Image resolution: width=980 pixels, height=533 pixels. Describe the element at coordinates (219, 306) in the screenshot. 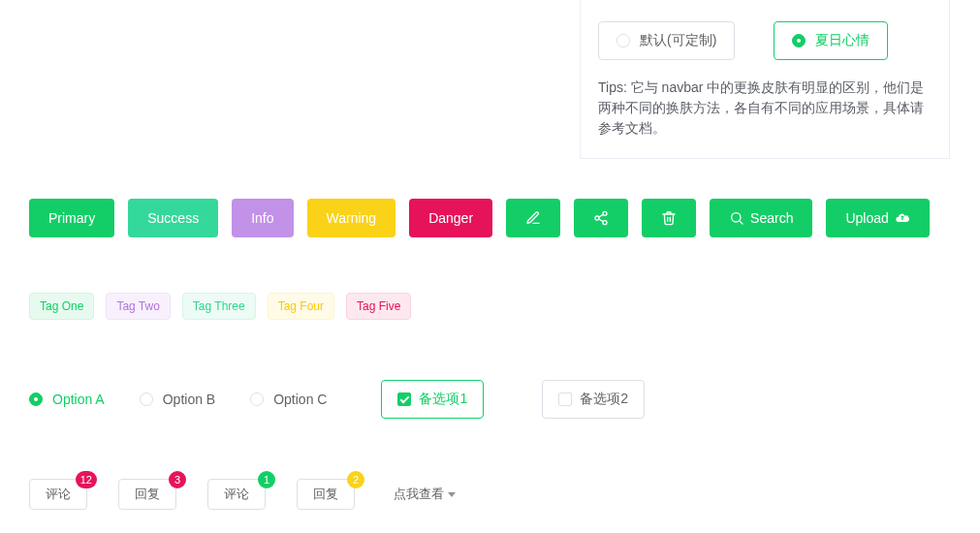

I see `tag-three: Tag Three` at that location.